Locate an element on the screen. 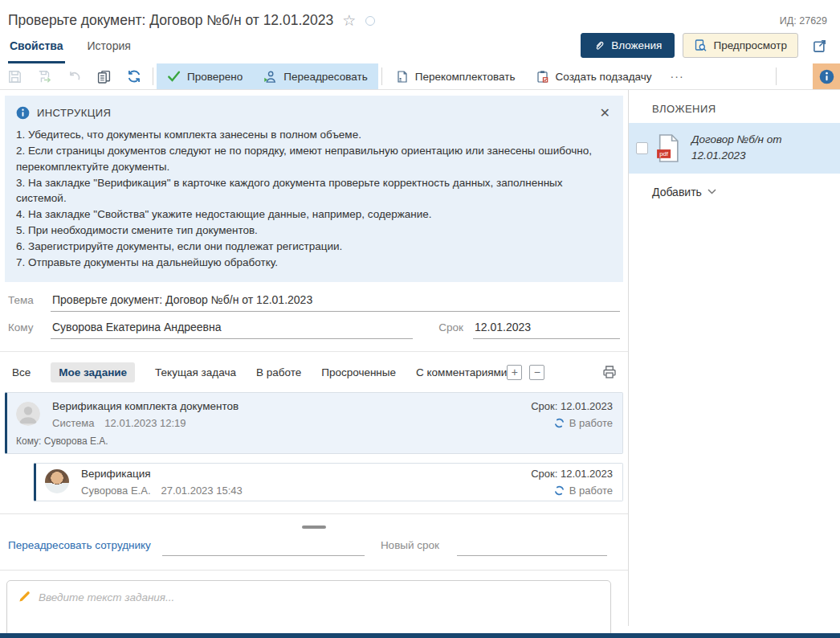  preview-button: Предпросмотр is located at coordinates (740, 45).